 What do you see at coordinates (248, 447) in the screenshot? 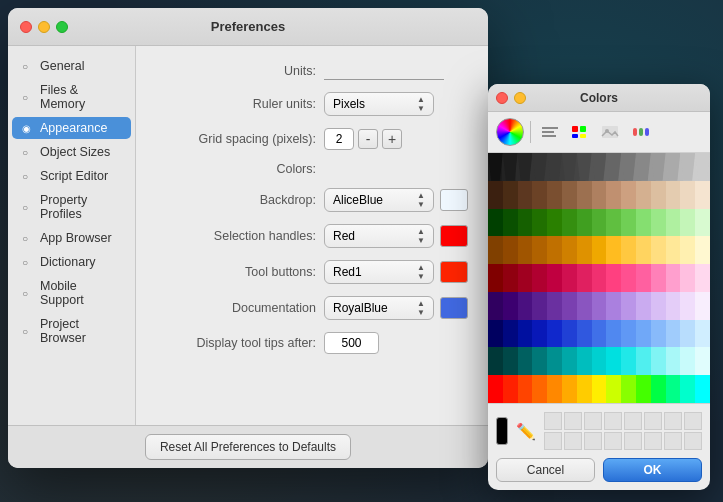
I see `reset-button: Reset All Preferences to Defaults` at bounding box center [248, 447].